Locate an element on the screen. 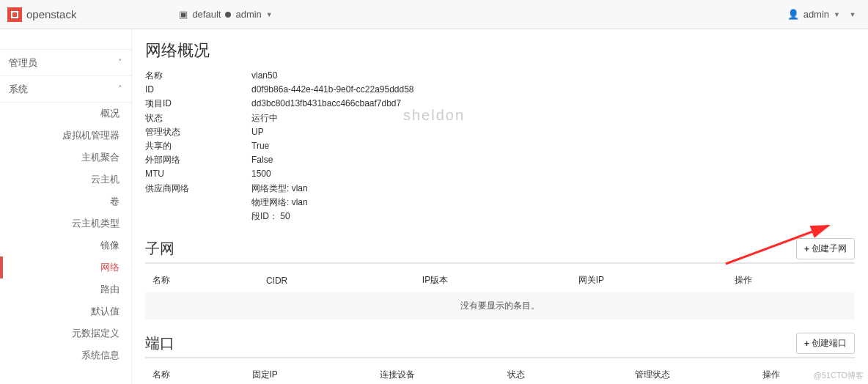 The image size is (868, 384). sidebar-item-hypervisors: 虚拟机管理器 is located at coordinates (66, 136).